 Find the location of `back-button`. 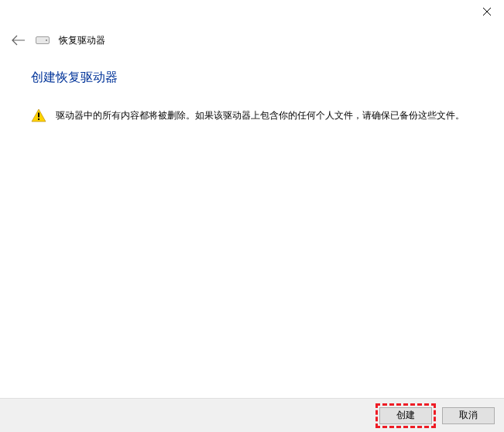

back-button is located at coordinates (19, 40).